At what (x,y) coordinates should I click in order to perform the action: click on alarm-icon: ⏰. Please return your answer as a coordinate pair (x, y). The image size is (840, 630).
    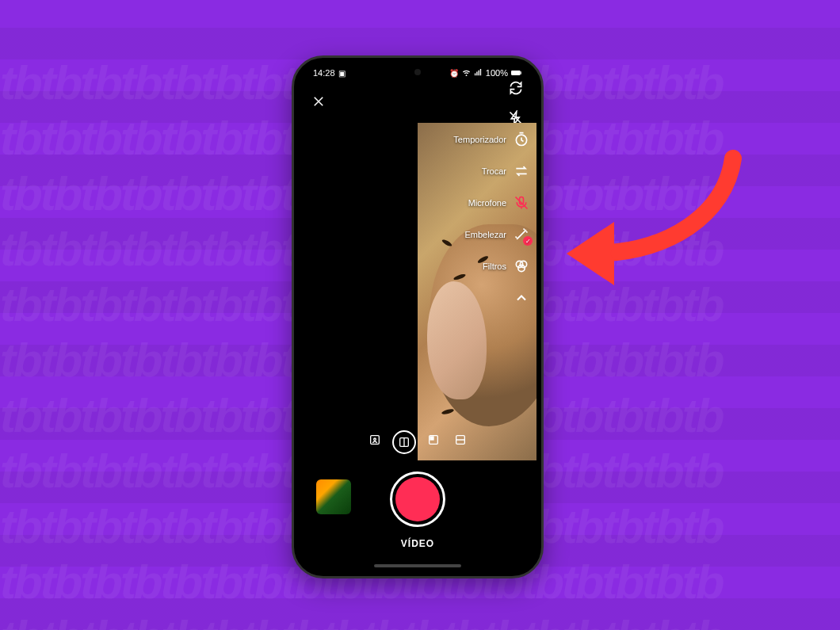
    Looking at the image, I should click on (454, 73).